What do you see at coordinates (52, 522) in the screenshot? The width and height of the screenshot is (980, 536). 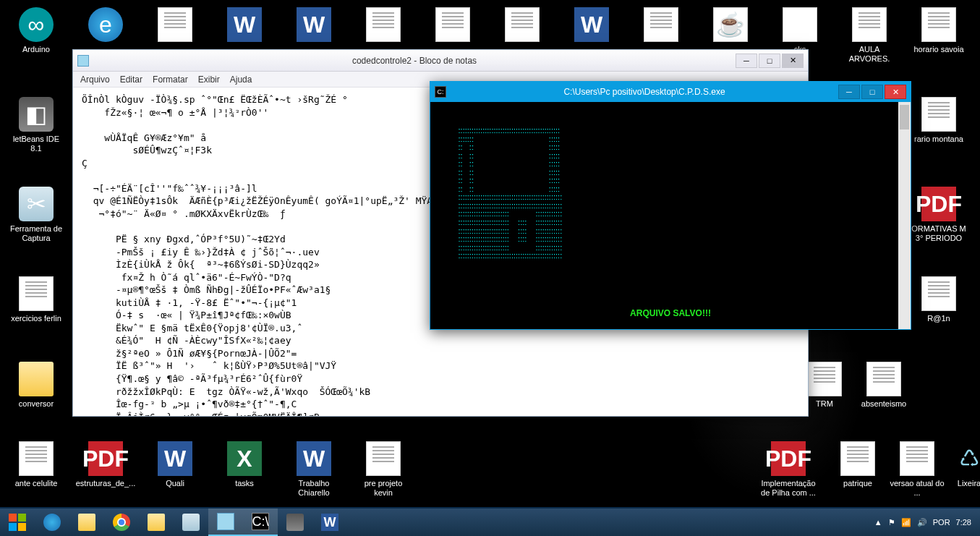 I see `taskbar-ie` at bounding box center [52, 522].